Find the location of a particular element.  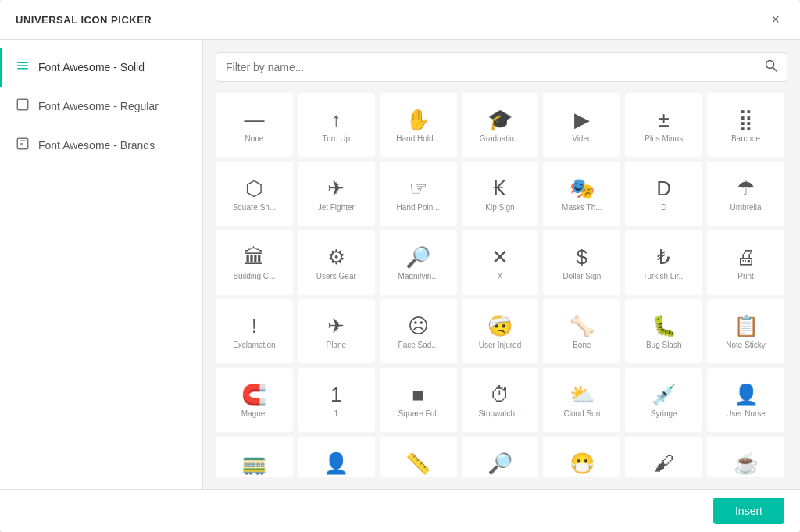

icon-cell: 🚃Train Tram is located at coordinates (255, 456).